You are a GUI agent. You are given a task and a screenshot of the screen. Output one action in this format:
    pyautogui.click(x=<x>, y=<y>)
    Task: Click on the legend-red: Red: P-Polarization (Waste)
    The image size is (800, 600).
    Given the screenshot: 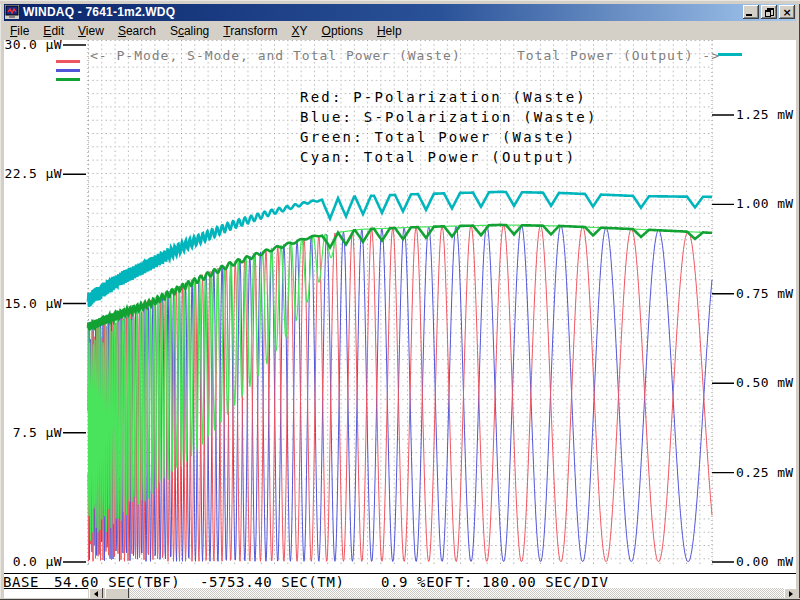 What is the action you would take?
    pyautogui.click(x=444, y=97)
    